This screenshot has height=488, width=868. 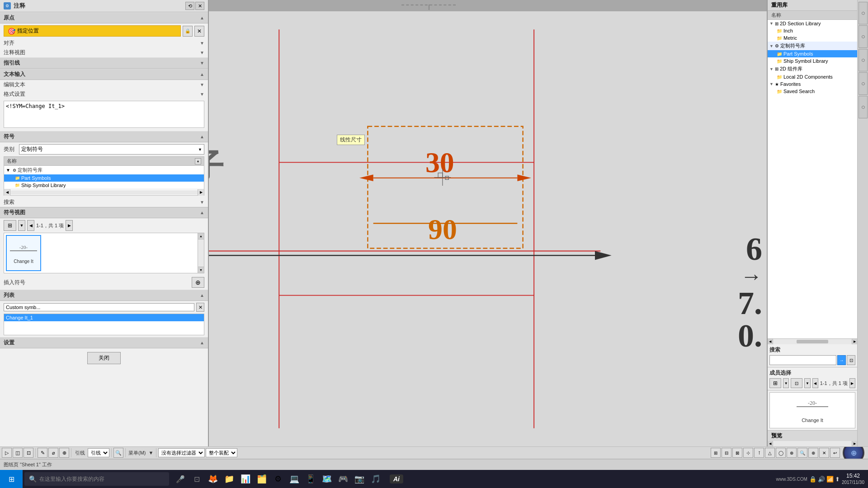 I want to click on align-row: 对齐 ▼, so click(x=104, y=43).